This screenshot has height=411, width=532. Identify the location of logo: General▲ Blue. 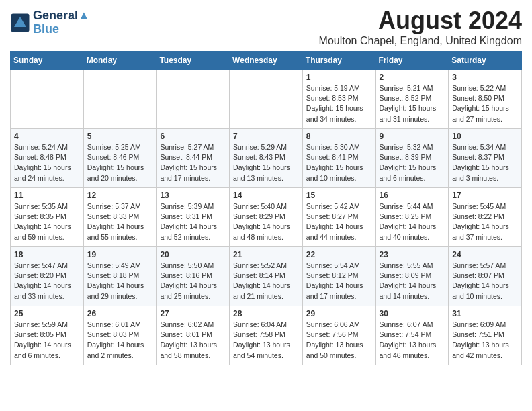
(50, 23).